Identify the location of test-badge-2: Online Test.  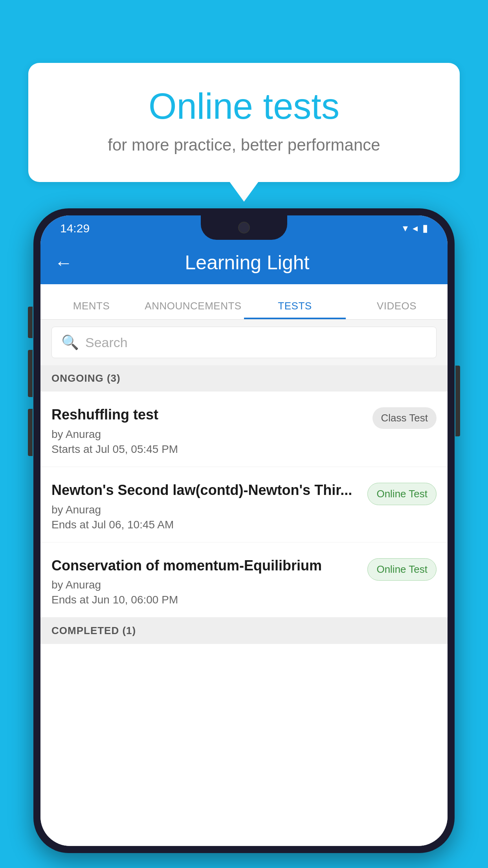
(402, 494).